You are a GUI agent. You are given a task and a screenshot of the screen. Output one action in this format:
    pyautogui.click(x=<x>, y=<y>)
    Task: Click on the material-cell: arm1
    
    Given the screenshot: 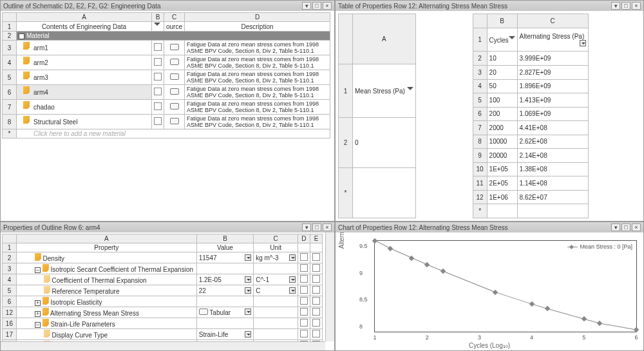 What is the action you would take?
    pyautogui.click(x=84, y=48)
    